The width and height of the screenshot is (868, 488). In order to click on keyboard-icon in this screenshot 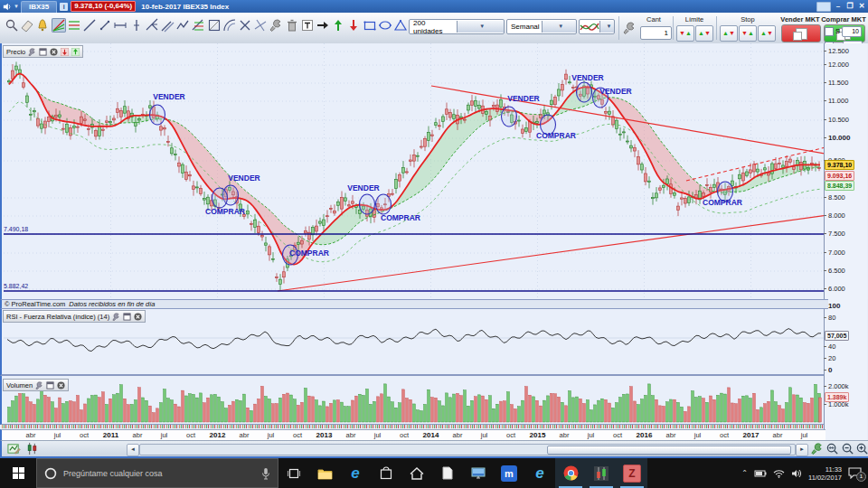, I will do `click(824, 7)`.